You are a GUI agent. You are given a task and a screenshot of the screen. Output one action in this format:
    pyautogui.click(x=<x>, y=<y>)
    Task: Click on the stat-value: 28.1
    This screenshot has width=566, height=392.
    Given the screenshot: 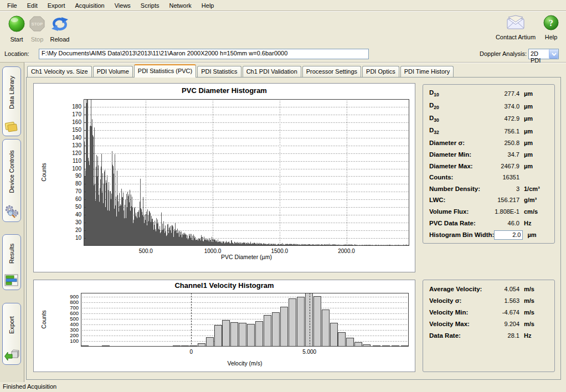 What is the action you would take?
    pyautogui.click(x=490, y=336)
    